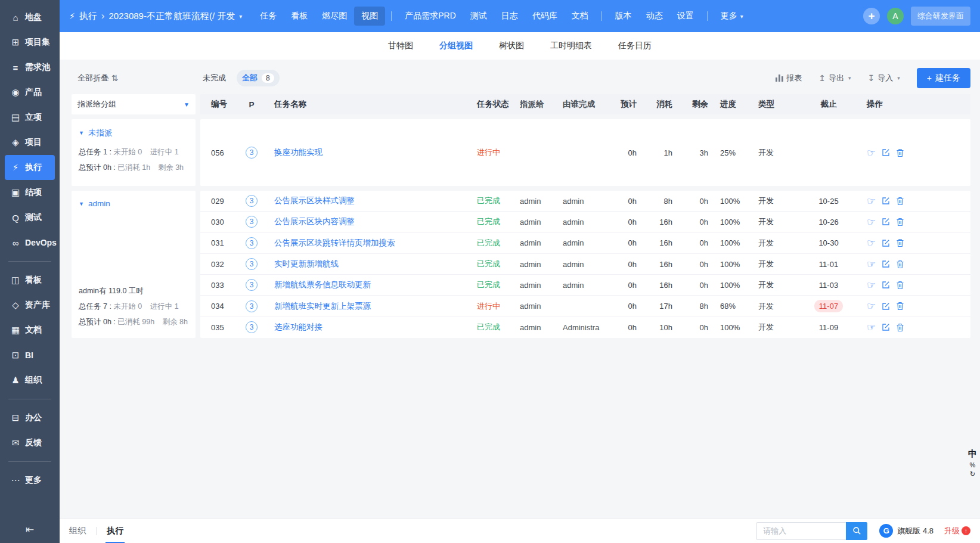 This screenshot has width=980, height=543. What do you see at coordinates (30, 42) in the screenshot?
I see `sidebar-item-project-set: ⊞ 项目集` at bounding box center [30, 42].